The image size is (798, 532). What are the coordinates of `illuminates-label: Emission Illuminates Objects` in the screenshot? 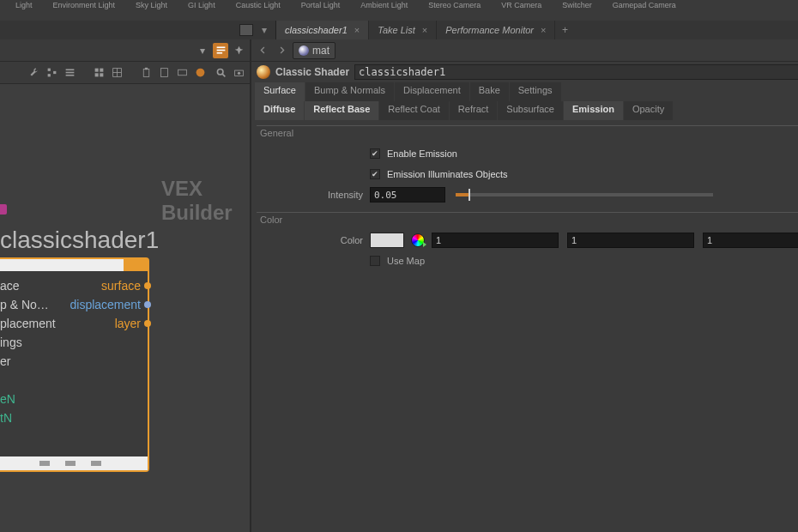 It's located at (448, 174).